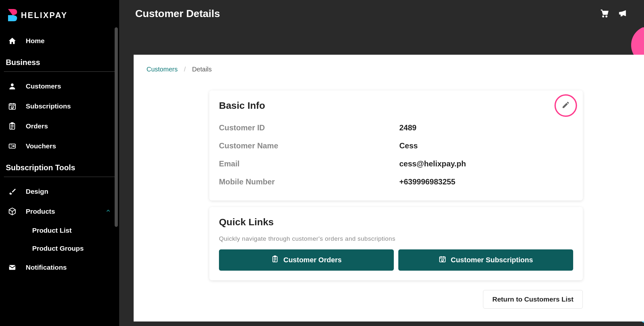 This screenshot has height=326, width=644. Describe the element at coordinates (566, 106) in the screenshot. I see `pencil-icon` at that location.